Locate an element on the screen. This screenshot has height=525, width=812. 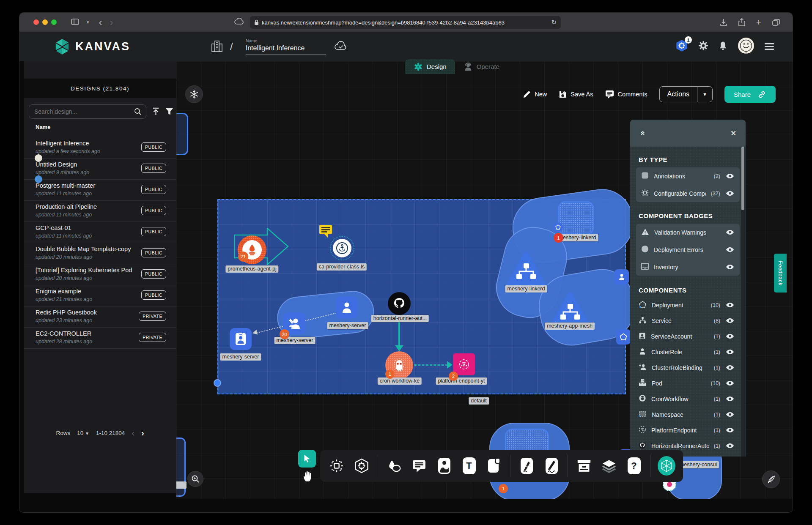
drawer-tool-button is located at coordinates (584, 466).